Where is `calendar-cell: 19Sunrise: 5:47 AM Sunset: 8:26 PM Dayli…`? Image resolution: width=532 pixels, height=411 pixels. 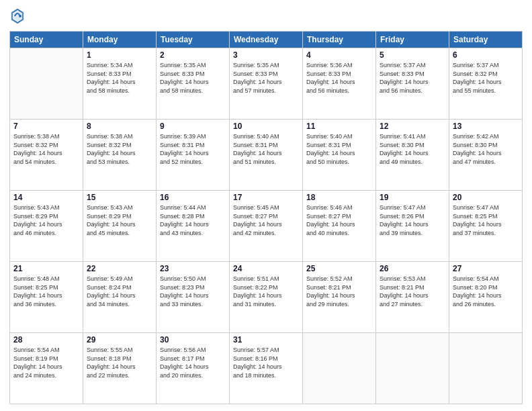 calendar-cell: 19Sunrise: 5:47 AM Sunset: 8:26 PM Dayli… is located at coordinates (412, 226).